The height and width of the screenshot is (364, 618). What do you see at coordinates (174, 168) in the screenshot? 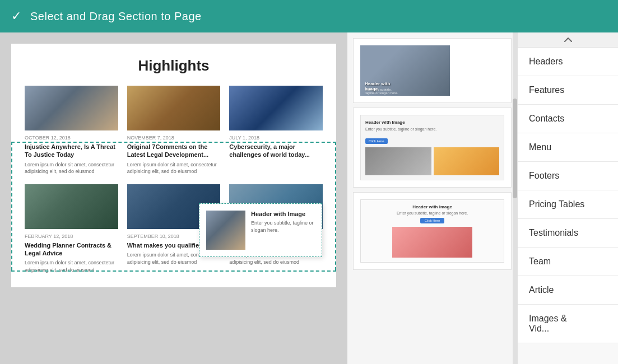
I see `blog-excerpt-2: Lorem ipsum dolor sit amet, consectetur …` at bounding box center [174, 168].